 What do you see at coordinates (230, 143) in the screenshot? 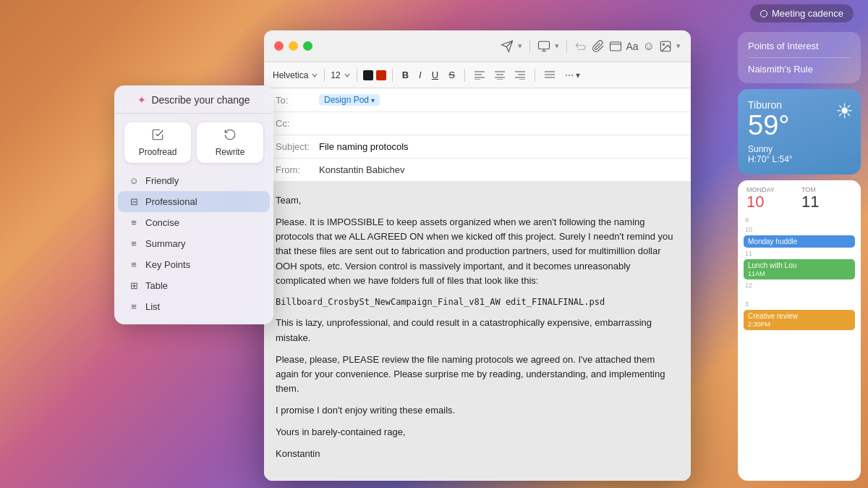
I see `rewrite-button: Rewrite` at bounding box center [230, 143].